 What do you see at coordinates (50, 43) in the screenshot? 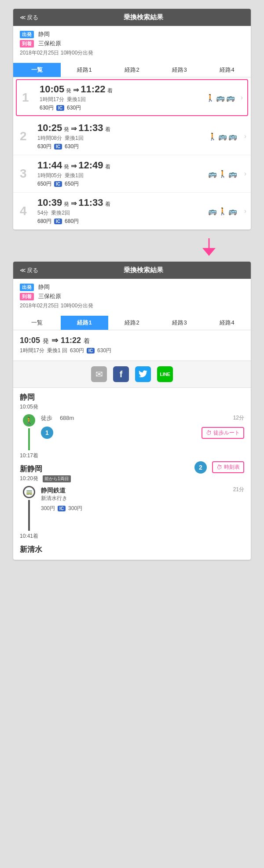
I see `arr-station: 三保松原` at bounding box center [50, 43].